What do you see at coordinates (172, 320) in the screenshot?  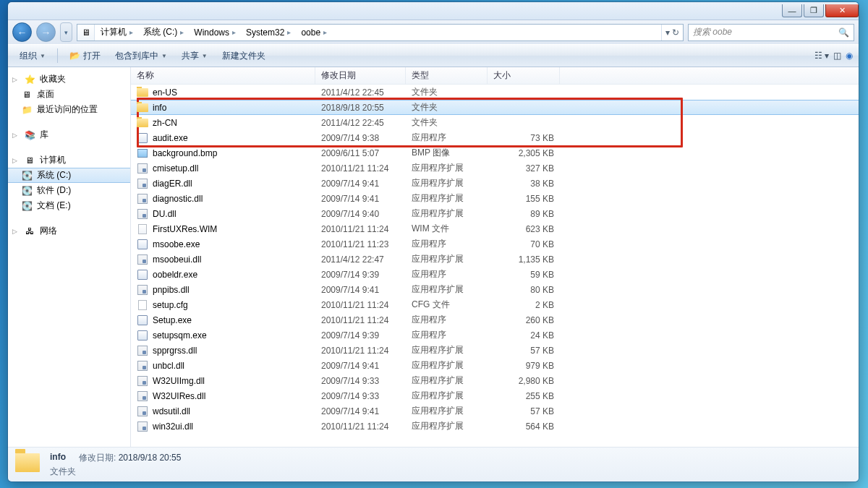 I see `file-name: Setup.exe` at bounding box center [172, 320].